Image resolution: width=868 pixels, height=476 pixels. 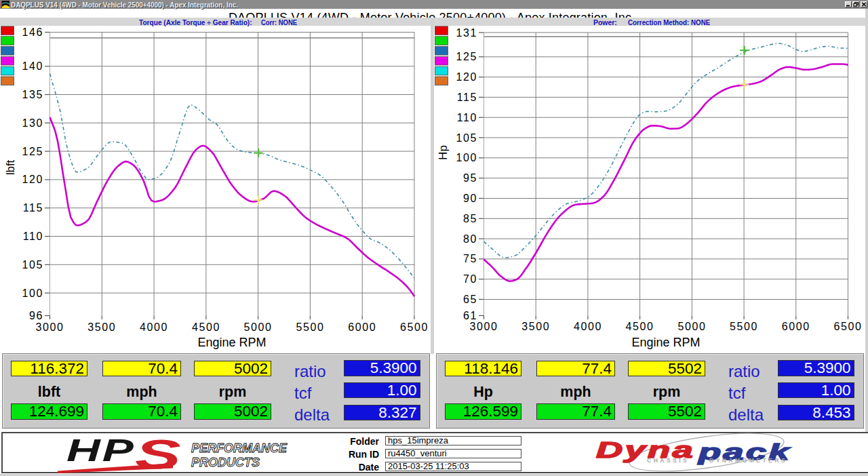 What do you see at coordinates (11, 167) in the screenshot?
I see `svg-text: lbft` at bounding box center [11, 167].